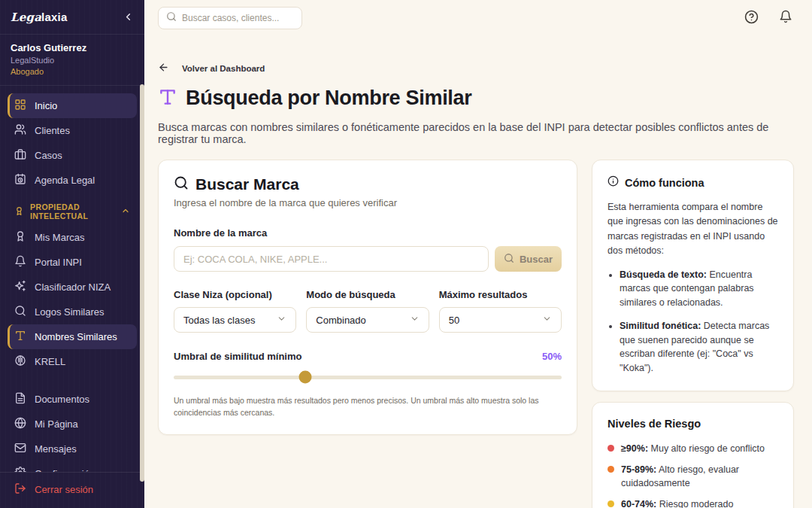 The width and height of the screenshot is (812, 508). What do you see at coordinates (128, 17) in the screenshot?
I see `sidebar-collapse-icon` at bounding box center [128, 17].